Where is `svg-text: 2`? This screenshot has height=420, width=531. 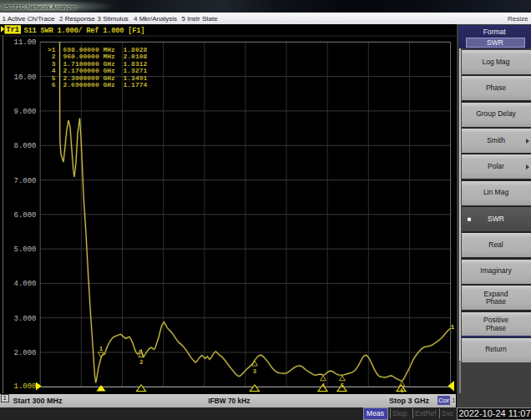
svg-text: 2 is located at coordinates (142, 362).